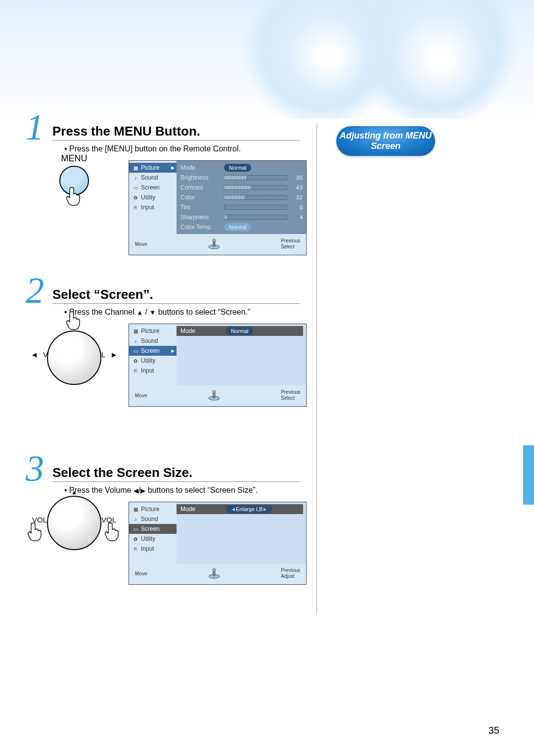 The image size is (534, 756). What do you see at coordinates (218, 208) in the screenshot?
I see `osd-panel-1: ▦Picture▶ ♪Sound ▭Screen ✿Utility ⎘Input…` at bounding box center [218, 208].